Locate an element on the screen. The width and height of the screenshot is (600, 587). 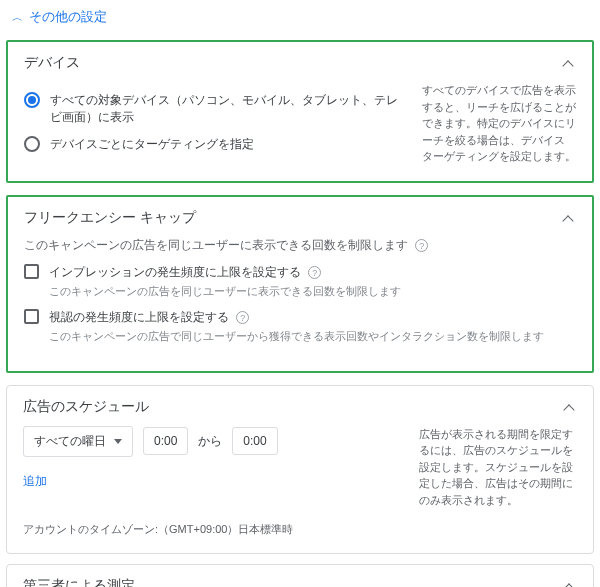
viewable-cap-sub: このキャンペーンの広告で同じユーザーから獲得できる表示回数やインタラクション数を… is located at coordinates (296, 336).